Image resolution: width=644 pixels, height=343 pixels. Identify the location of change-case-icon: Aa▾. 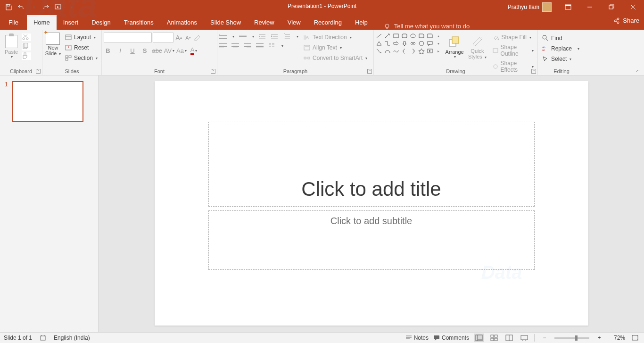
(182, 50).